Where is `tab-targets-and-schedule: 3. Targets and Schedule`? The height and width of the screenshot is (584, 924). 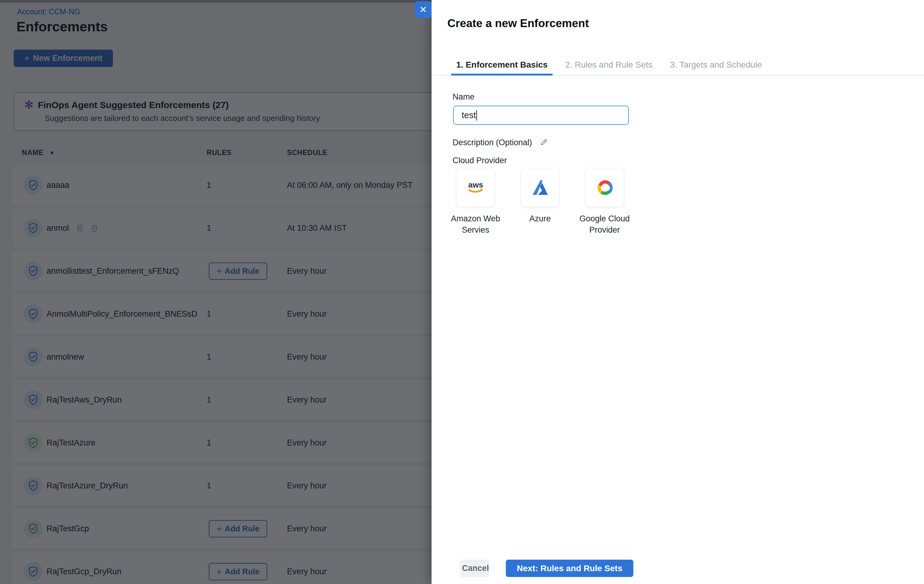 tab-targets-and-schedule: 3. Targets and Schedule is located at coordinates (716, 65).